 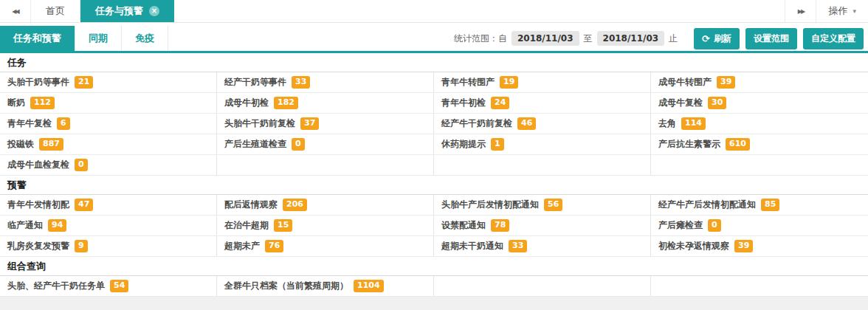 I want to click on tab-home: 首页, so click(x=56, y=11).